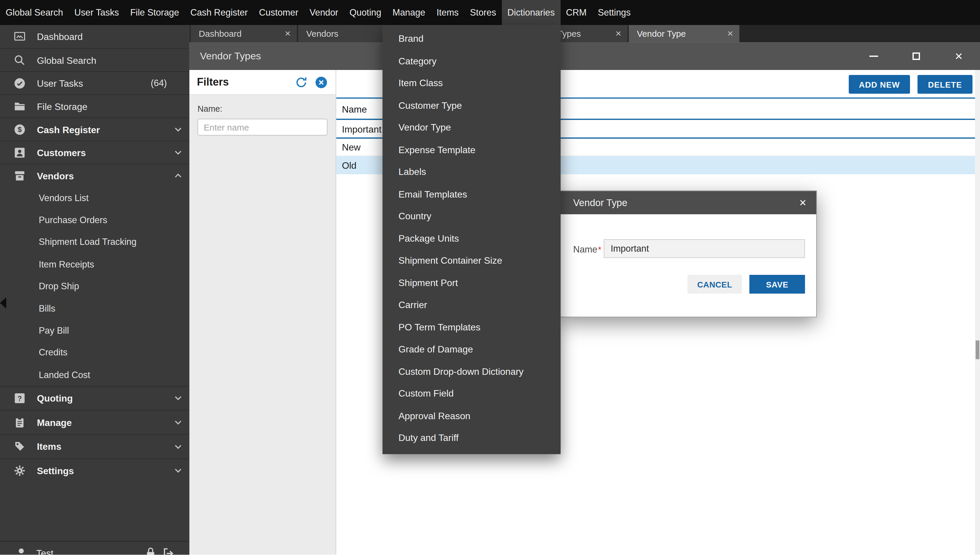 This screenshot has width=980, height=555. Describe the element at coordinates (169, 550) in the screenshot. I see `logout-icon` at that location.